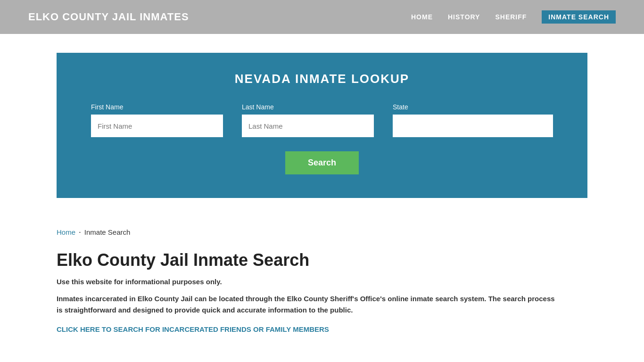 The image size is (644, 362). Describe the element at coordinates (308, 120) in the screenshot. I see `last-name-field: Last Name` at that location.